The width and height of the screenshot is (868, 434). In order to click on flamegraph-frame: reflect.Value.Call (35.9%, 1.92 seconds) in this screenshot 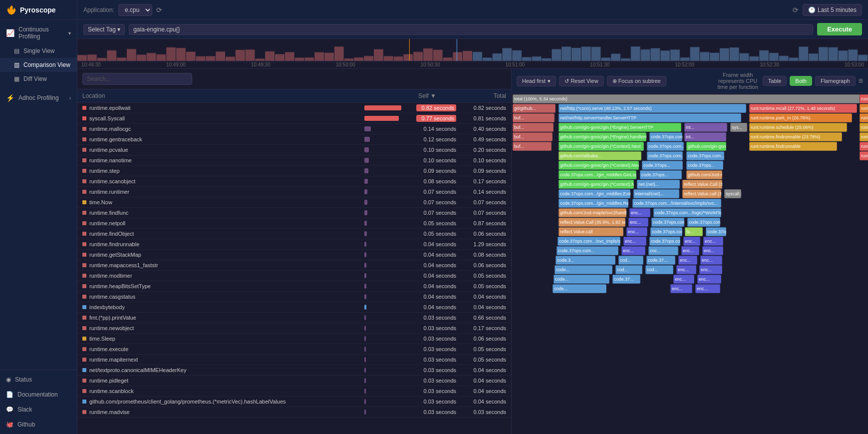, I will do `click(599, 222)`.